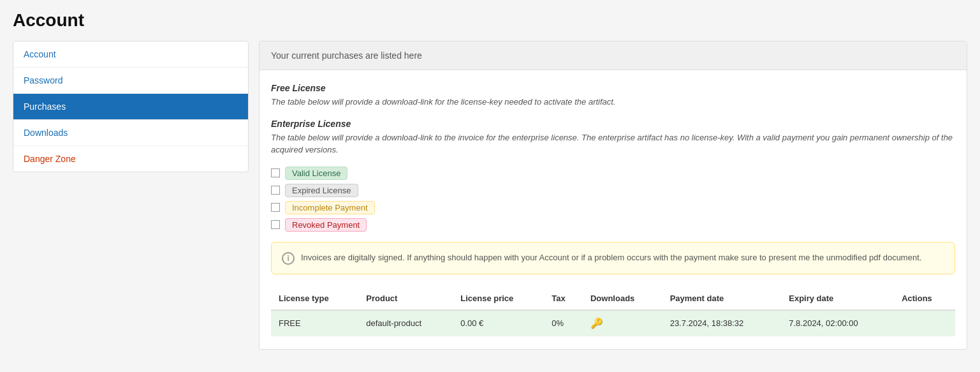 The height and width of the screenshot is (372, 980). I want to click on legend-section: Valid License Expired License Incomplete…, so click(613, 199).